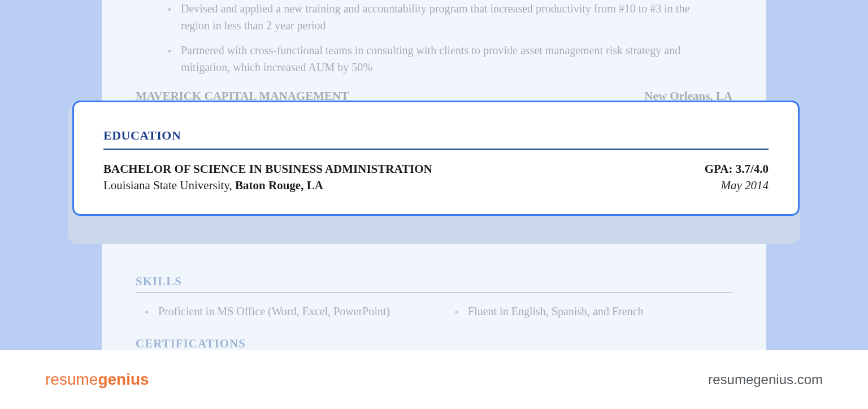 Image resolution: width=868 pixels, height=409 pixels. I want to click on education-school: Louisiana State University, Baton Rouge,…, so click(214, 185).